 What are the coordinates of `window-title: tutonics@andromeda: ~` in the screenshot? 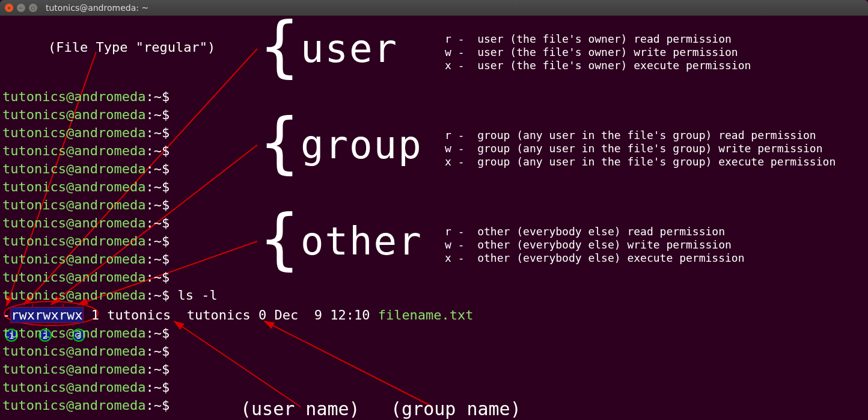 It's located at (97, 8).